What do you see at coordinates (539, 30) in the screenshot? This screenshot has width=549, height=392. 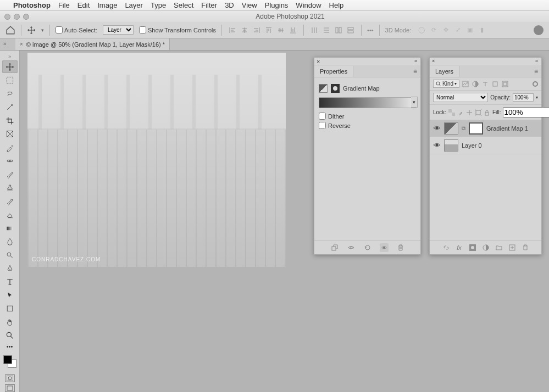 I see `account-icon` at bounding box center [539, 30].